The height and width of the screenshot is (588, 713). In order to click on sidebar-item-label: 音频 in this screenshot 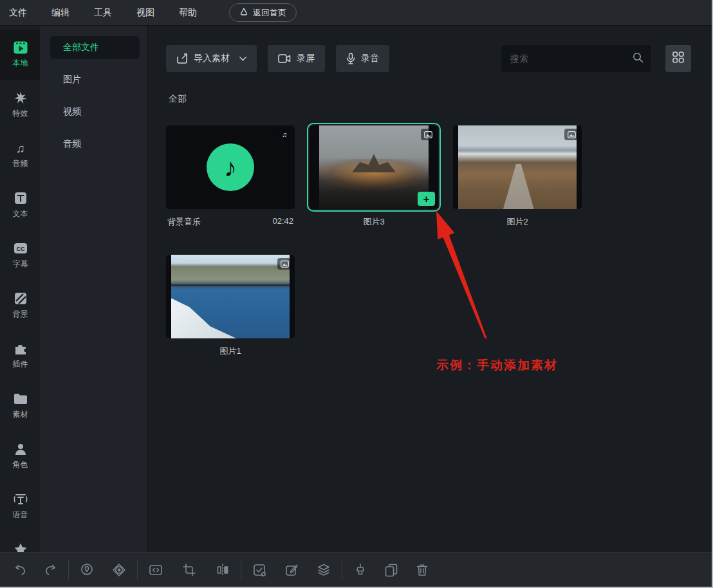, I will do `click(21, 163)`.